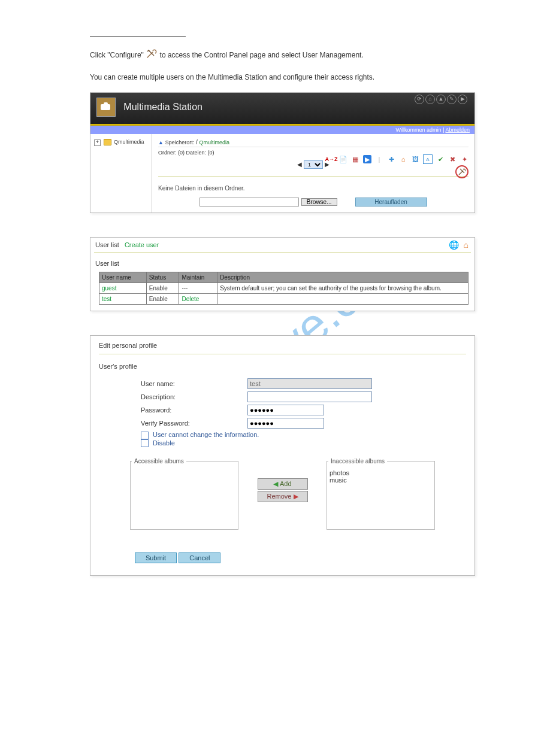 The height and width of the screenshot is (756, 535). Describe the element at coordinates (163, 107) in the screenshot. I see `app-title: Multimedia Station` at that location.